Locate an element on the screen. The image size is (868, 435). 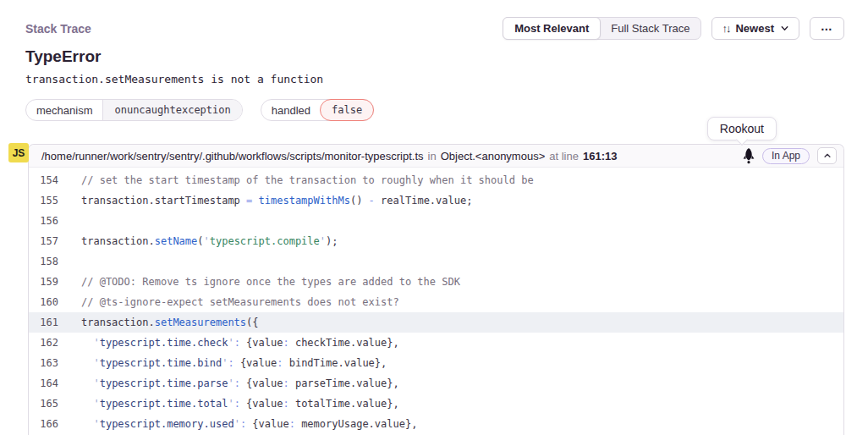
frame-line-col: 161:13 is located at coordinates (600, 156).